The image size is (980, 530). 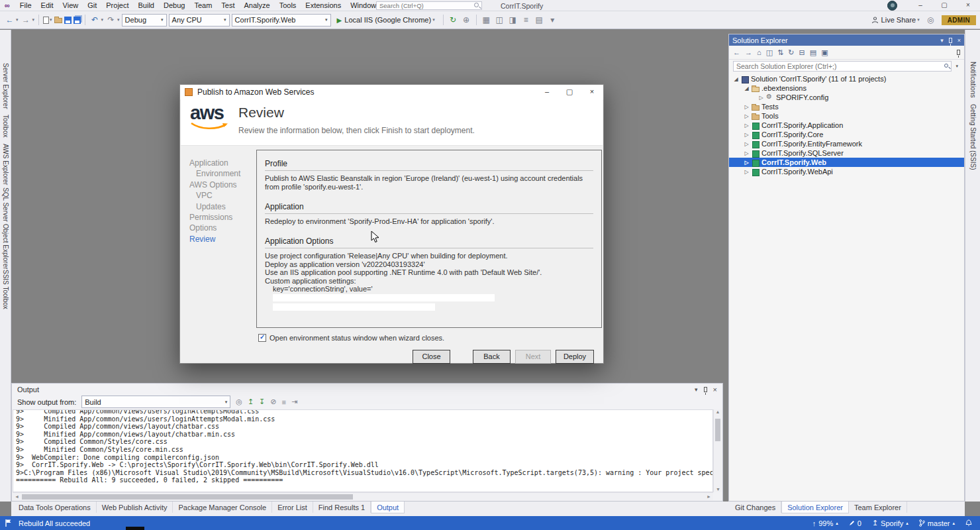 What do you see at coordinates (959, 52) in the screenshot?
I see `pin-icon` at bounding box center [959, 52].